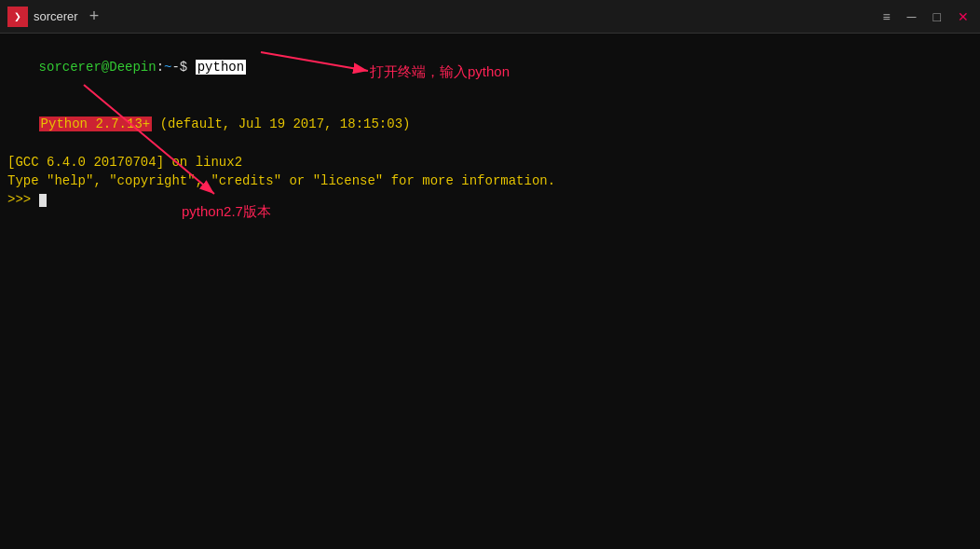 The image size is (980, 549). I want to click on minimize-button: ─, so click(912, 17).